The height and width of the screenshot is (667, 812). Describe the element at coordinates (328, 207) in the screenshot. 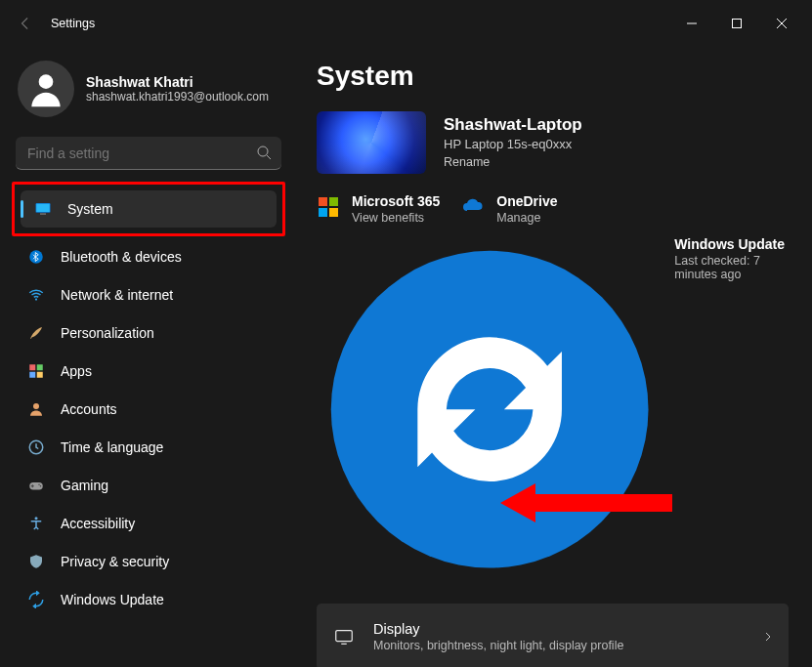

I see `m365-icon` at that location.